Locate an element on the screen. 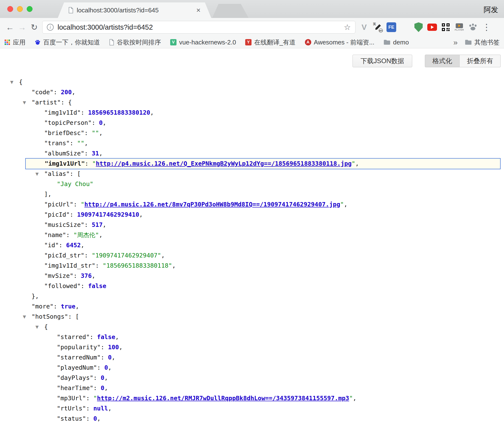 The width and height of the screenshot is (504, 426). bookmark-label: 应用 is located at coordinates (19, 42).